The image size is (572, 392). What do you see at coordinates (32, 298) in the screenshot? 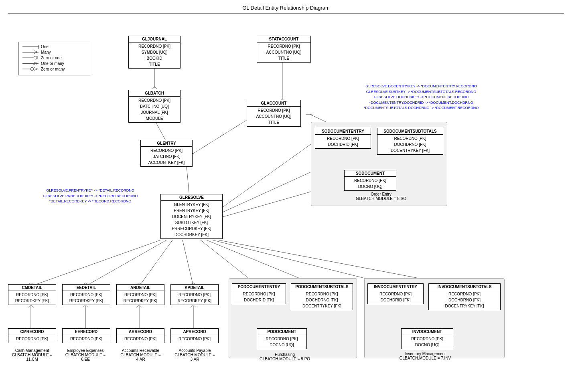
I see `entity-cmdetail-fields: RECORDNO [PK]RECORDKEY [FK]` at bounding box center [32, 298].